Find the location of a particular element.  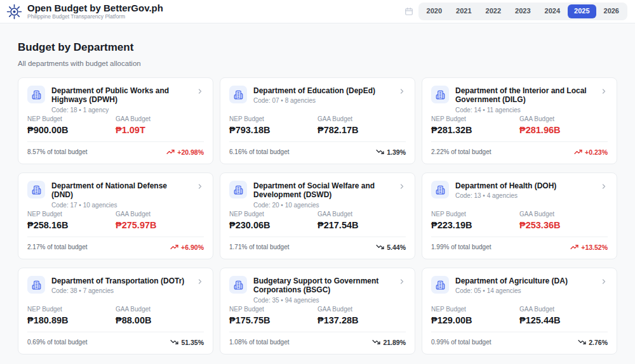

department-card: Department of Public Works and Highways … is located at coordinates (116, 120).